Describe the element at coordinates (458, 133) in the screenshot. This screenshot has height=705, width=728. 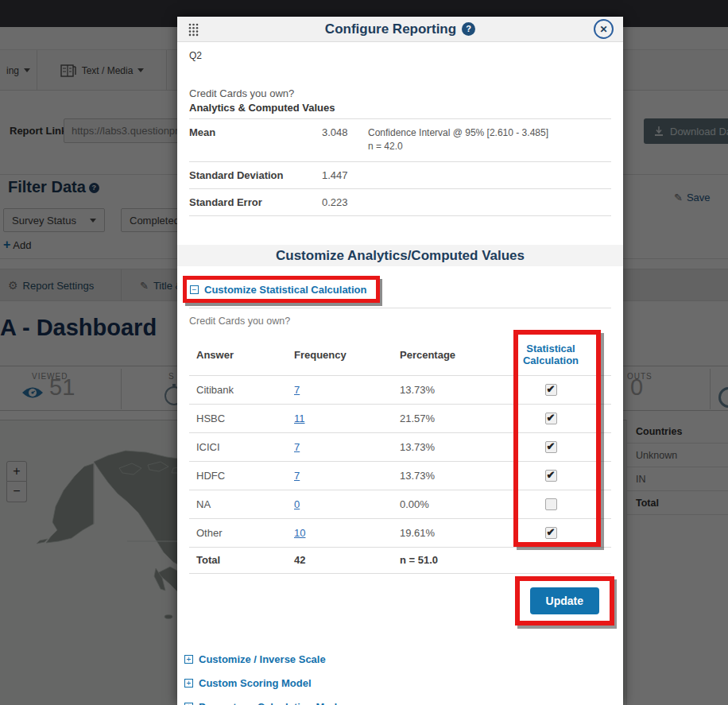
I see `confidence-interval: Confidence Interval @ 95% [2.610 - 3.485…` at that location.